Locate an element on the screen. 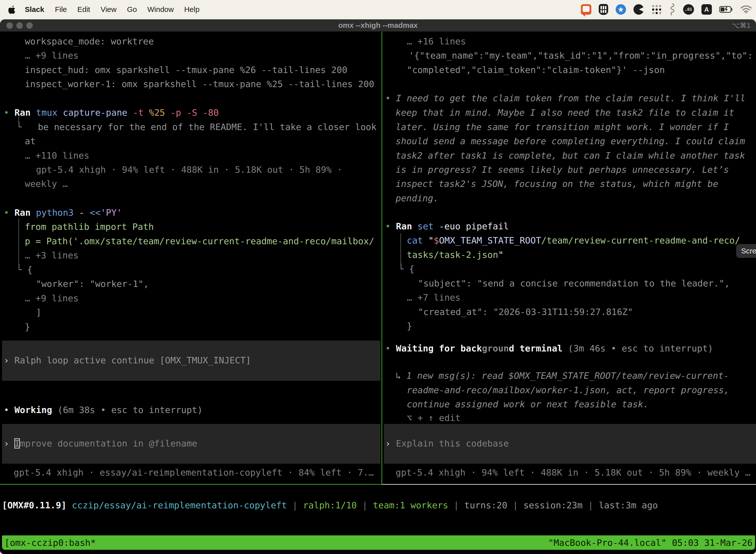  terminal-line: ] is located at coordinates (39, 313).